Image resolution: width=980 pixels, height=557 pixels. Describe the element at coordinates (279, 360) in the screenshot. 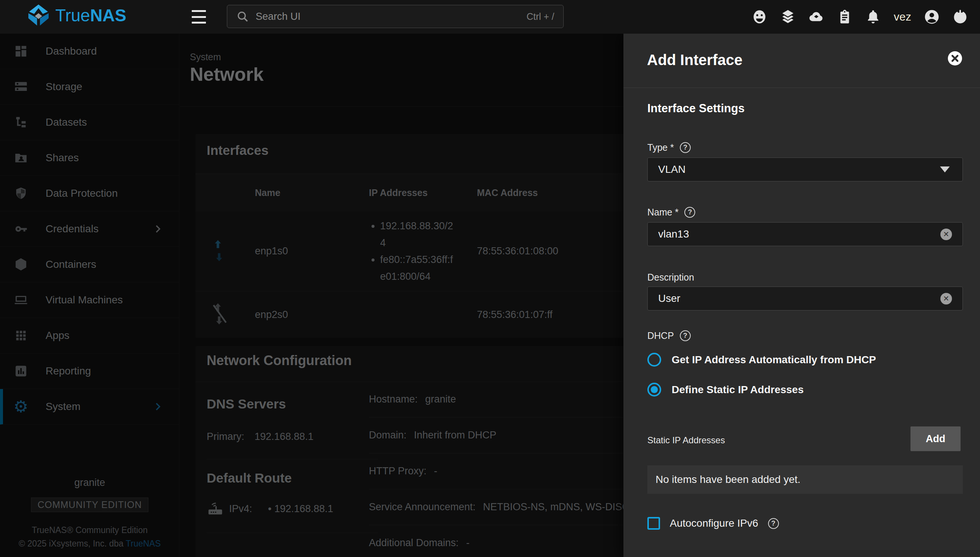

I see `network-config-title: Network Configuration` at that location.